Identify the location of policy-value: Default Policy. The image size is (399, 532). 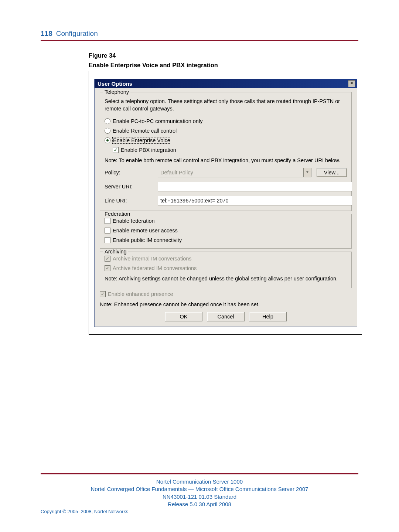
(231, 173).